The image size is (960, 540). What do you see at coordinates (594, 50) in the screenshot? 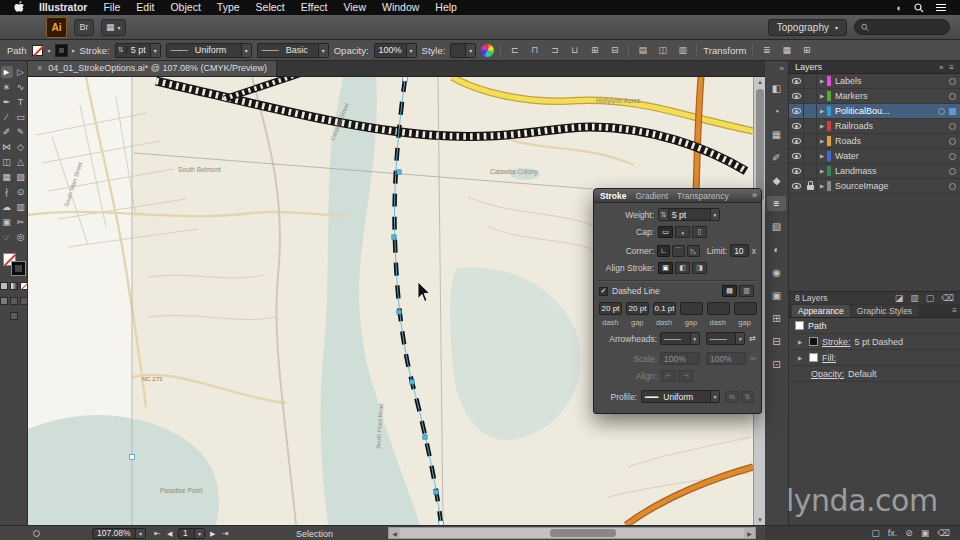
I see `align-center-icon: ⊞` at bounding box center [594, 50].